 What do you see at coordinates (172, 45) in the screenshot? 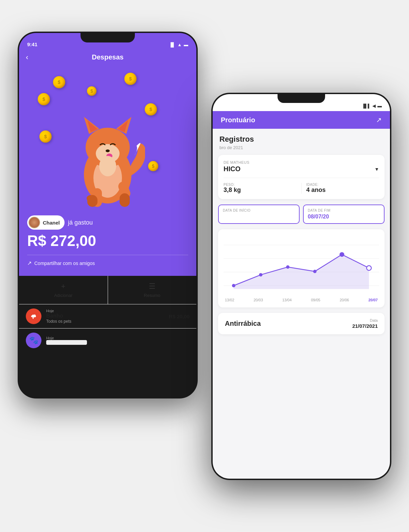
I see `signal-icon1: ▐▌` at bounding box center [172, 45].